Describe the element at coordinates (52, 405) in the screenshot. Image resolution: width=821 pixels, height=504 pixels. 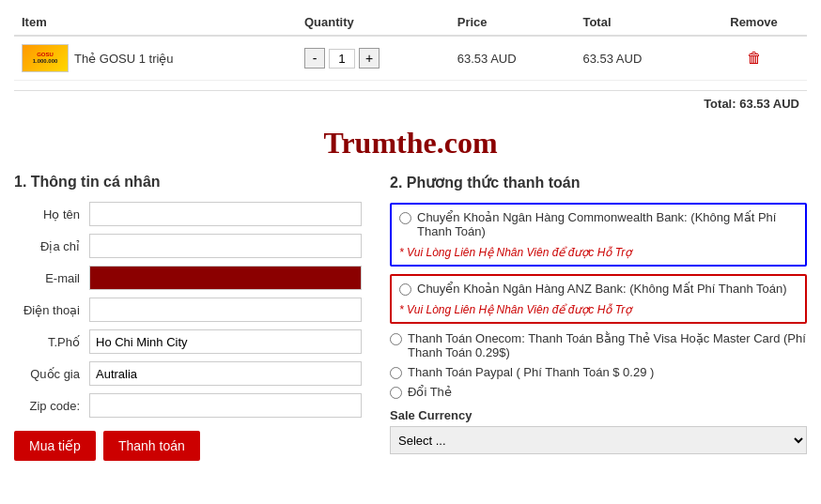
I see `label-zipcode: Zip code:` at that location.